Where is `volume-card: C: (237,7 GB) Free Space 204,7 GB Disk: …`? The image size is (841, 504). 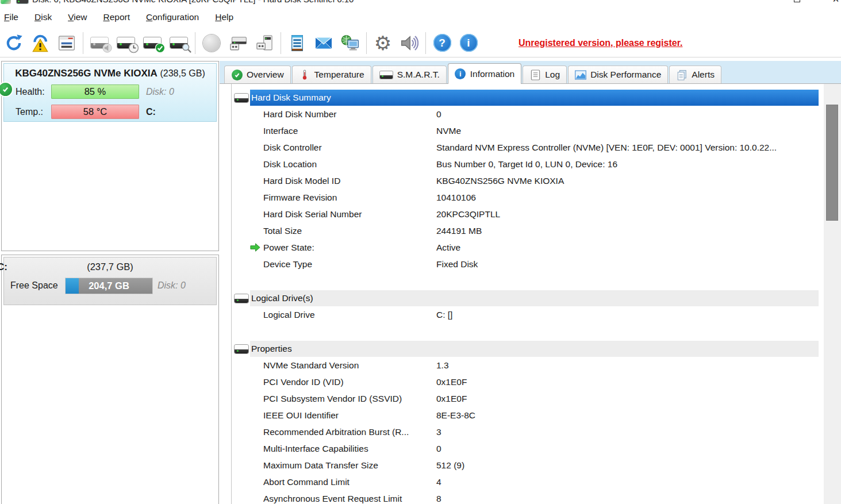
volume-card: C: (237,7 GB) Free Space 204,7 GB Disk: … is located at coordinates (110, 281).